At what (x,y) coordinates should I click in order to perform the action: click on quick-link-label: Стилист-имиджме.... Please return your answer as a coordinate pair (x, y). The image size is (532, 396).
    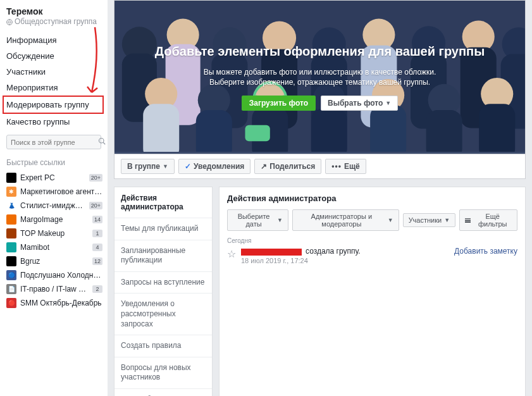
    Looking at the image, I should click on (53, 206).